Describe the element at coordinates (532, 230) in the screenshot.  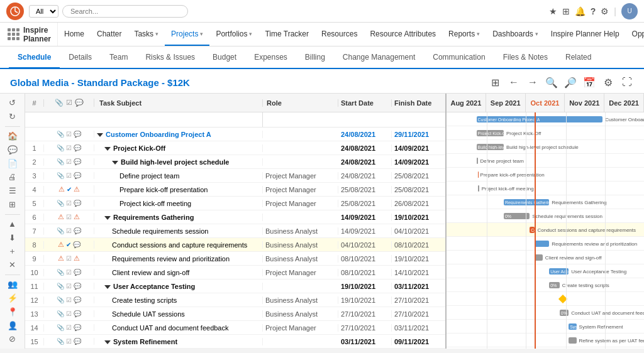
I see `gantt-bar: Conduct sessions...` at that location.